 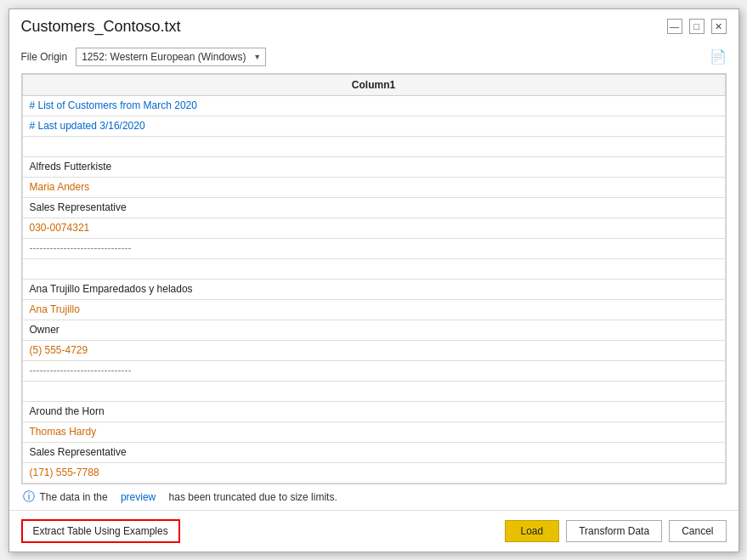 What do you see at coordinates (374, 105) in the screenshot?
I see `table-cell: # List of Customers from March 2020` at bounding box center [374, 105].